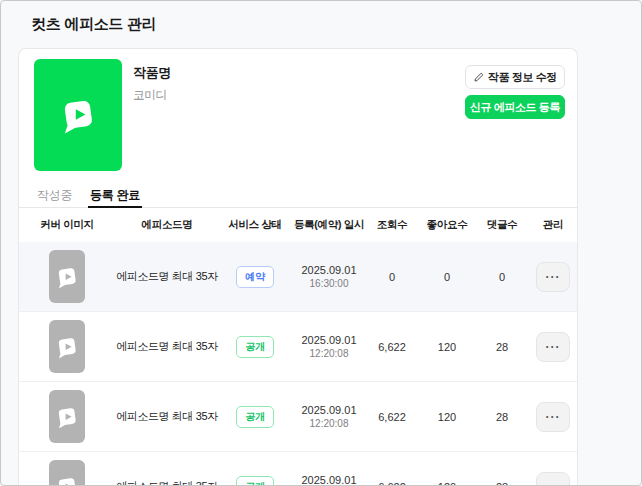 This screenshot has width=642, height=486. What do you see at coordinates (78, 115) in the screenshot?
I see `work-cover-thumbnail` at bounding box center [78, 115].